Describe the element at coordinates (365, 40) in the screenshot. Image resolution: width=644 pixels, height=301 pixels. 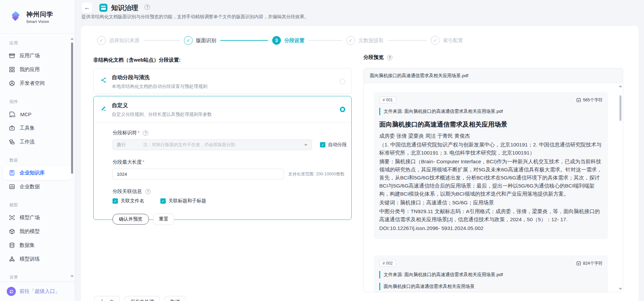
I see `step-metadata: ✓ 元数据提取` at that location.